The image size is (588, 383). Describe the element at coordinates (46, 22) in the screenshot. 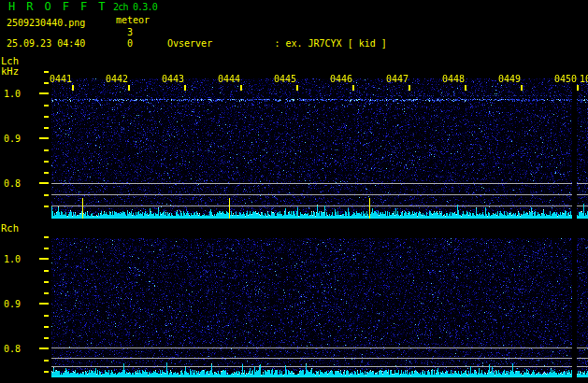

I see `output-filename: 2509230440.png` at that location.